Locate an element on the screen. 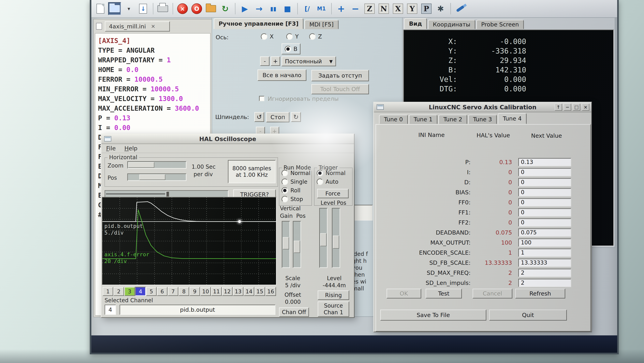 This screenshot has width=644, height=363. axis-radio-z: Z is located at coordinates (316, 36).